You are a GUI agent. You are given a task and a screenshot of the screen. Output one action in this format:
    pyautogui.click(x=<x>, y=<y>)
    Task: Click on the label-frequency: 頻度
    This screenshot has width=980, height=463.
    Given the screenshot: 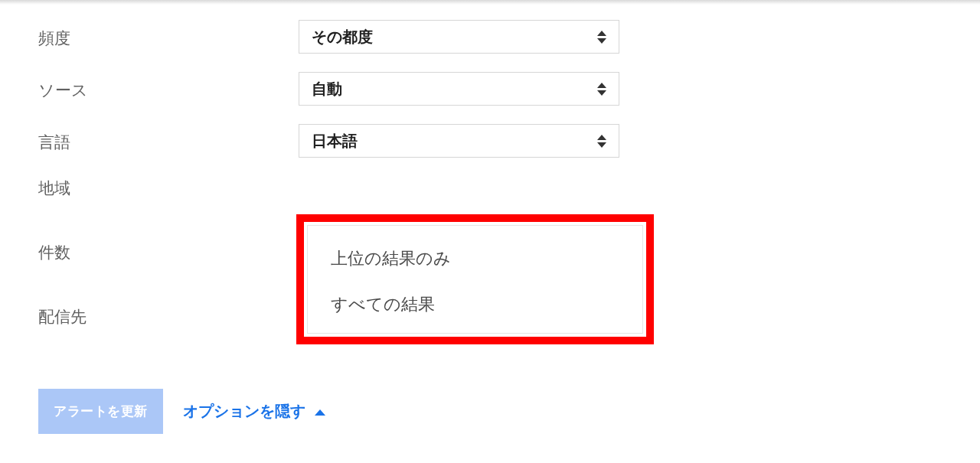 What is the action you would take?
    pyautogui.click(x=168, y=31)
    